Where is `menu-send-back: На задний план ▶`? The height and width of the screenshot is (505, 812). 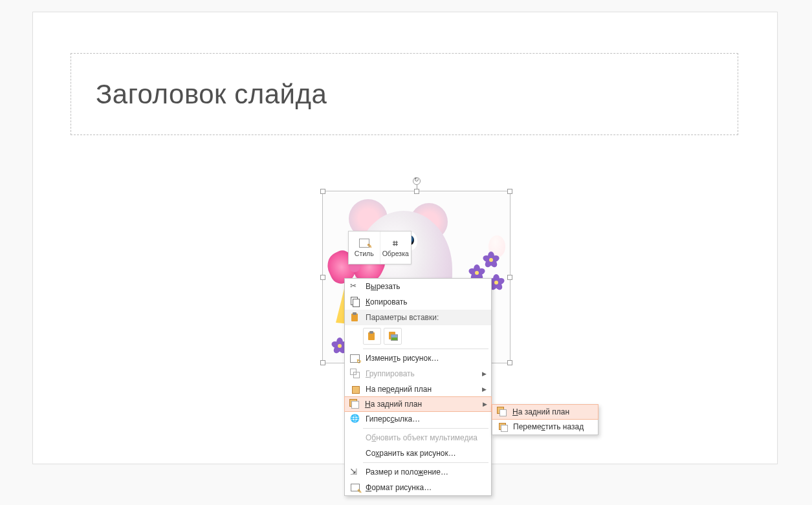
menu-send-back: На задний план ▶ is located at coordinates (418, 404).